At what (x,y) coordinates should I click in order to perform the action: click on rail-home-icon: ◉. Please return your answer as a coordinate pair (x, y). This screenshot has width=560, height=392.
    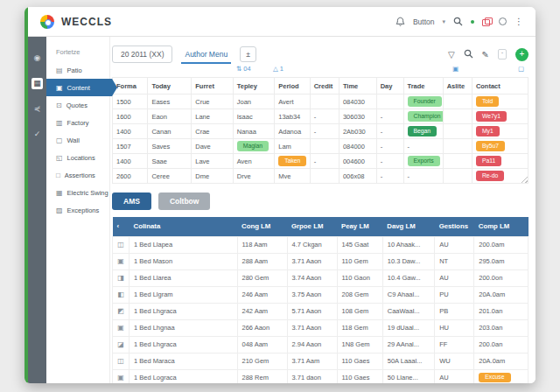
    Looking at the image, I should click on (37, 58).